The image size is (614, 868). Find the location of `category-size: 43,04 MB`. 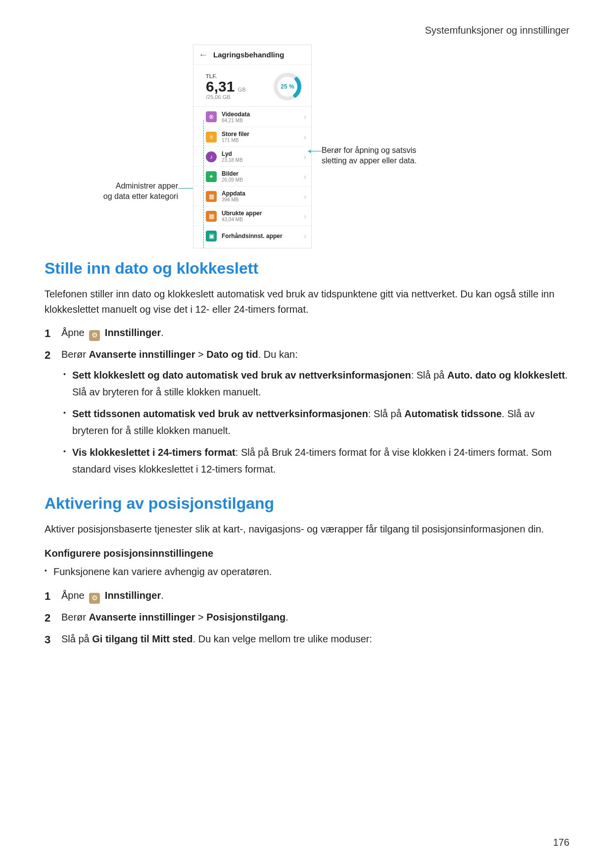

category-size: 43,04 MB is located at coordinates (263, 220).